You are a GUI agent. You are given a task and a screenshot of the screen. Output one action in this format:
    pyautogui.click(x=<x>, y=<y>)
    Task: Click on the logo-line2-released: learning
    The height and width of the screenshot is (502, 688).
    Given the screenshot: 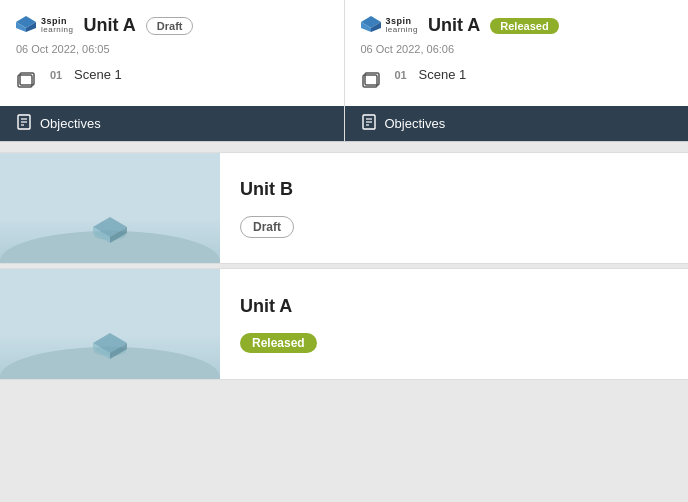 What is the action you would take?
    pyautogui.click(x=402, y=30)
    